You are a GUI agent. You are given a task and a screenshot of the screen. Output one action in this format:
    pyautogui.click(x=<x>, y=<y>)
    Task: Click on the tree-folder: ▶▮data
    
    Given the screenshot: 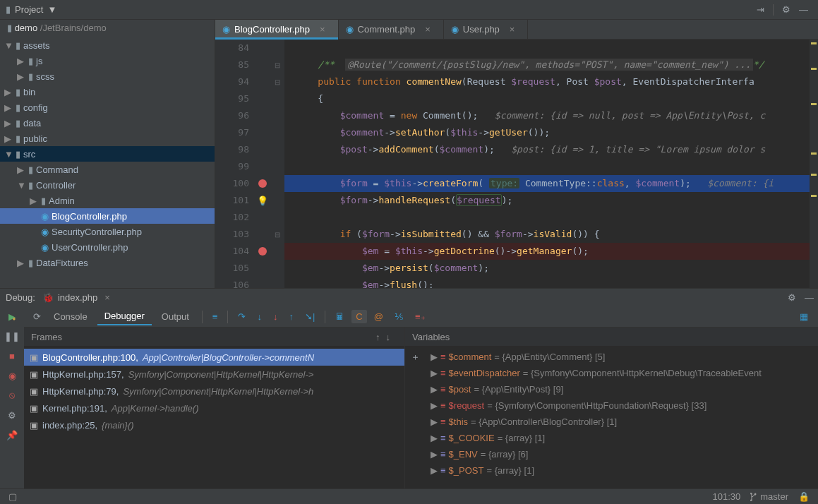 What is the action you would take?
    pyautogui.click(x=107, y=123)
    